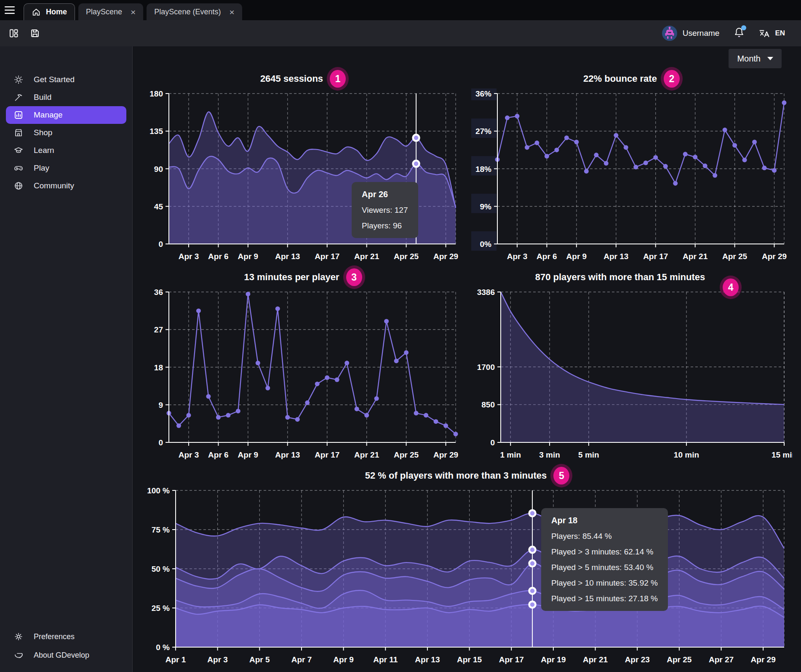  Describe the element at coordinates (354, 277) in the screenshot. I see `tour-badge-3: 3` at that location.